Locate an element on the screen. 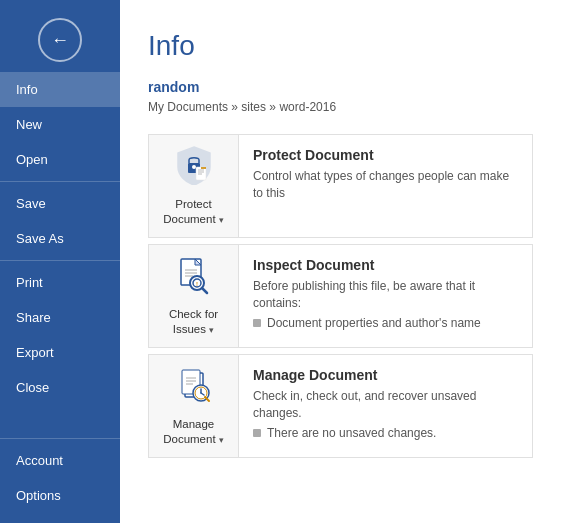 The height and width of the screenshot is (523, 561). sidebar-item-new: New is located at coordinates (60, 124).